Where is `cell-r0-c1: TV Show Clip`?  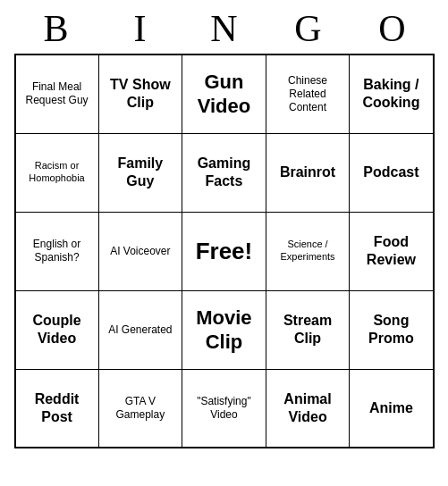 cell-r0-c1: TV Show Clip is located at coordinates (140, 94).